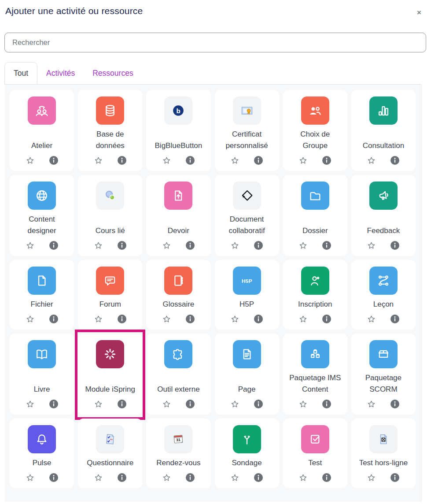 The image size is (431, 504). What do you see at coordinates (42, 295) in the screenshot?
I see `activity-card-fichier: Fichier` at bounding box center [42, 295].